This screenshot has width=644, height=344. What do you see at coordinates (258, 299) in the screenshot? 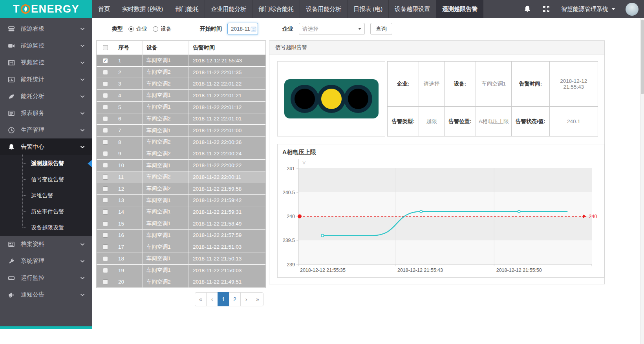
I see `page-button-»: »` at bounding box center [258, 299].